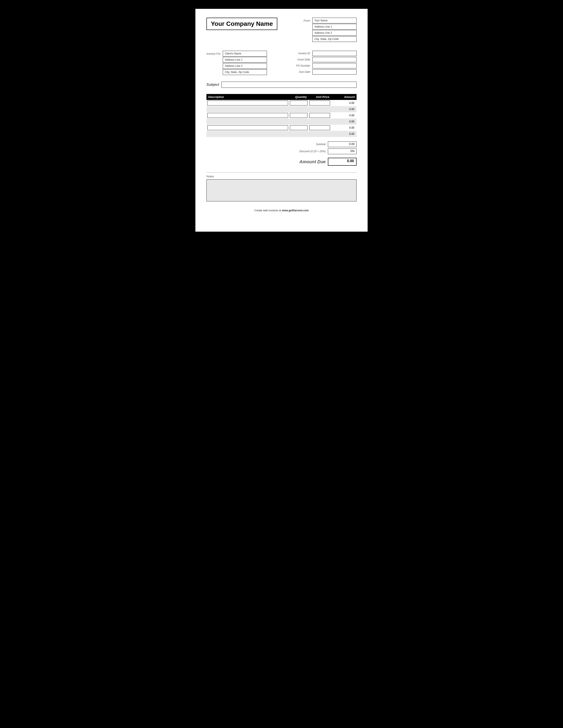  What do you see at coordinates (300, 59) in the screenshot?
I see `issue-date-label: Issue Date` at bounding box center [300, 59].